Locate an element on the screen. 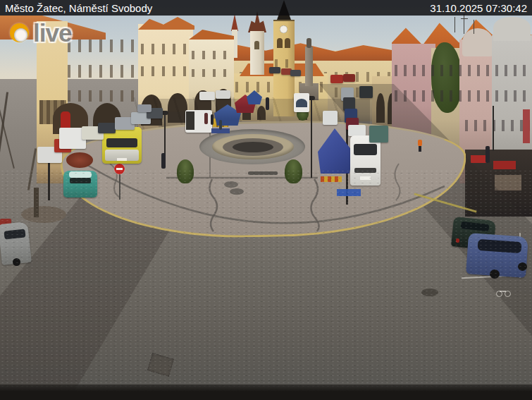 Image resolution: width=532 pixels, height=400 pixels. market-goods is located at coordinates (331, 179).